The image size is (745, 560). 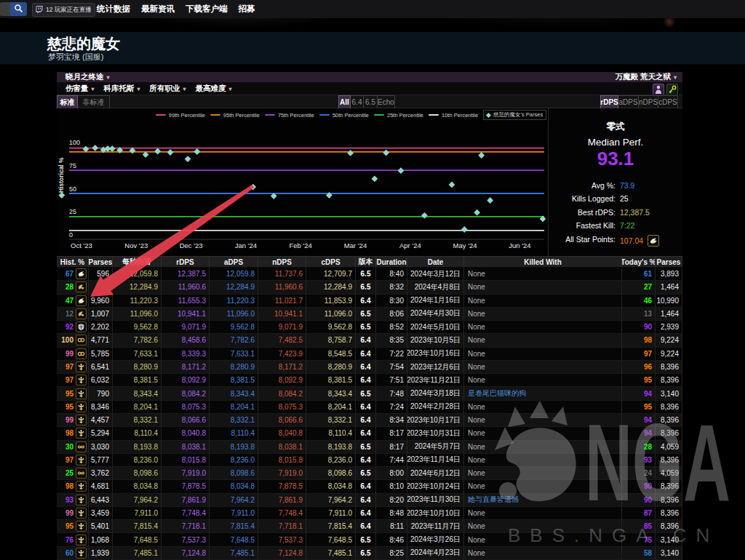 What do you see at coordinates (370, 500) in the screenshot?
I see `table-row: 936,4437,964.27,861.97,964.27,861.97,964…` at bounding box center [370, 500].